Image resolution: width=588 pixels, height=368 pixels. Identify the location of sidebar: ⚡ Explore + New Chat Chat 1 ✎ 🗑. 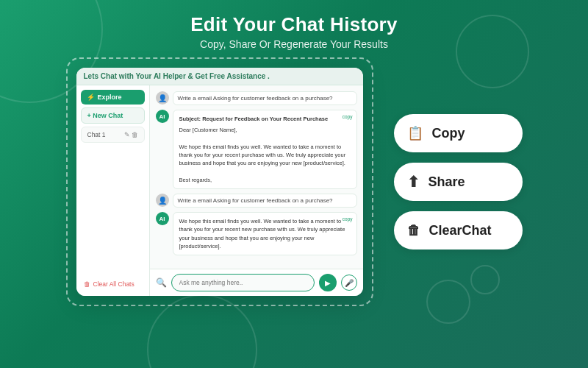
(113, 191).